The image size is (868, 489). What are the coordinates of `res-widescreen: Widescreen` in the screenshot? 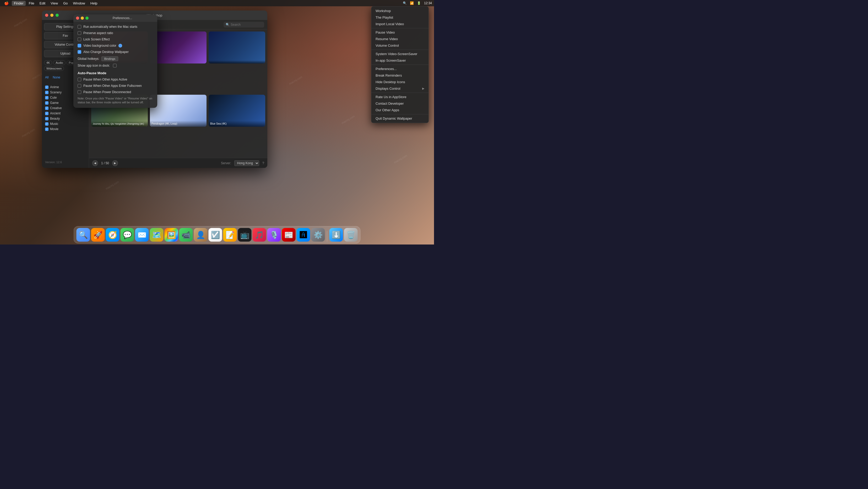 It's located at (54, 68).